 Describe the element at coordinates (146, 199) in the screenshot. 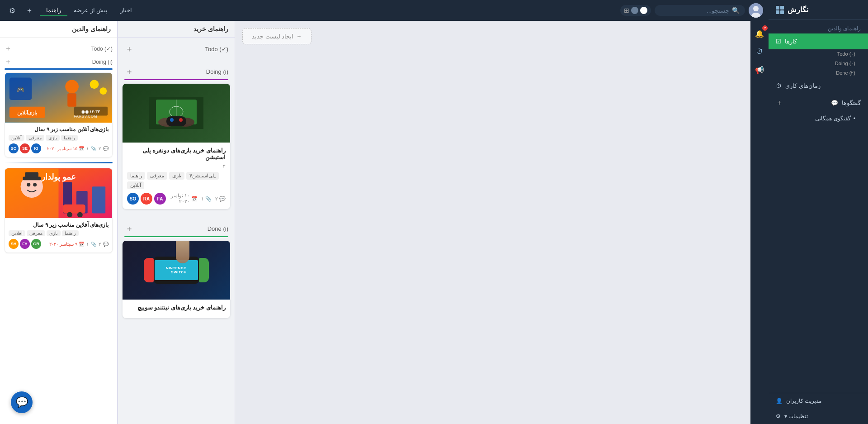

I see `avatar-ra: RA` at that location.